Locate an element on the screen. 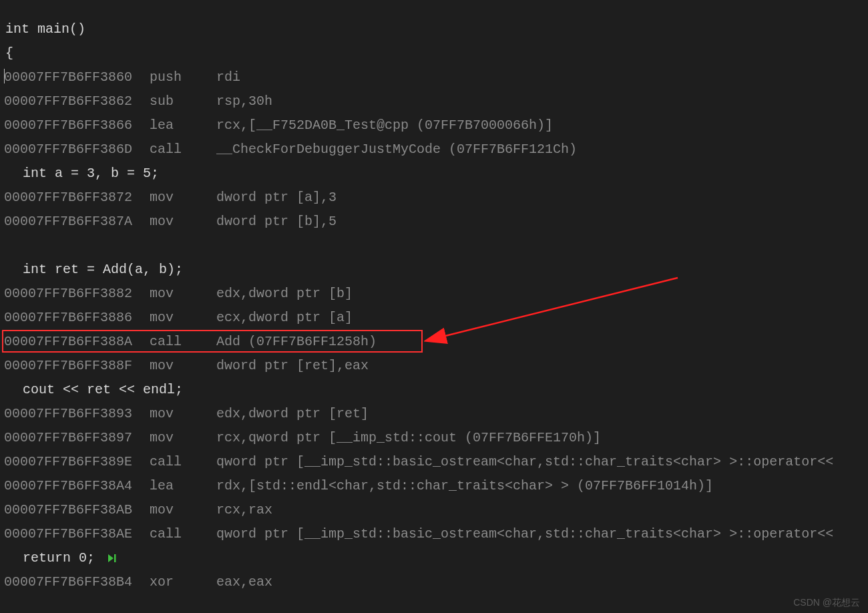 This screenshot has height=613, width=868. asm-row: 00007FF7B6FF3897movrcx,qword ptr [__imp_… is located at coordinates (436, 438).